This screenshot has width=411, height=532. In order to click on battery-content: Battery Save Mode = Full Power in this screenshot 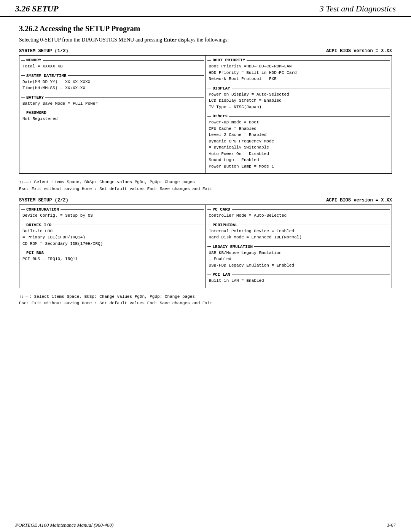, I will do `click(113, 104)`.